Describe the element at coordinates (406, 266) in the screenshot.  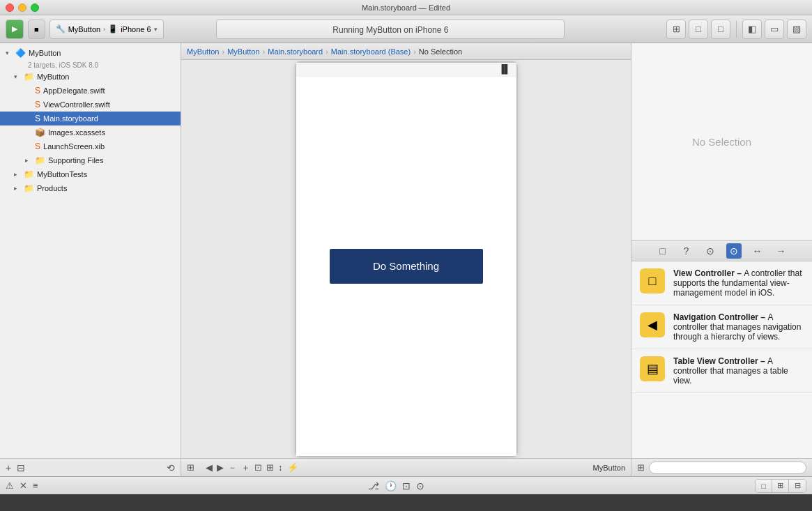
I see `do-something-button: Do Something` at that location.